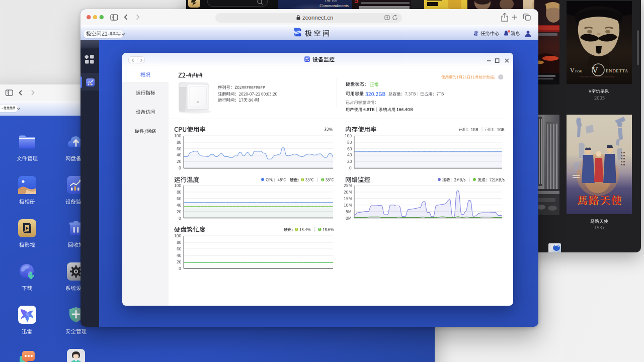  Describe the element at coordinates (334, 6) in the screenshot. I see `svg-text: Commandments` at that location.